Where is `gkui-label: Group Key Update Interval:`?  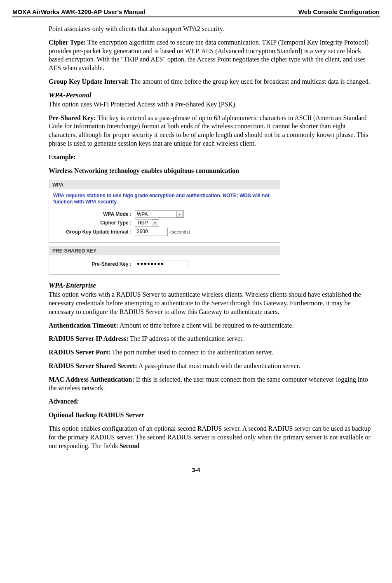 gkui-label: Group Key Update Interval: is located at coordinates (89, 82).